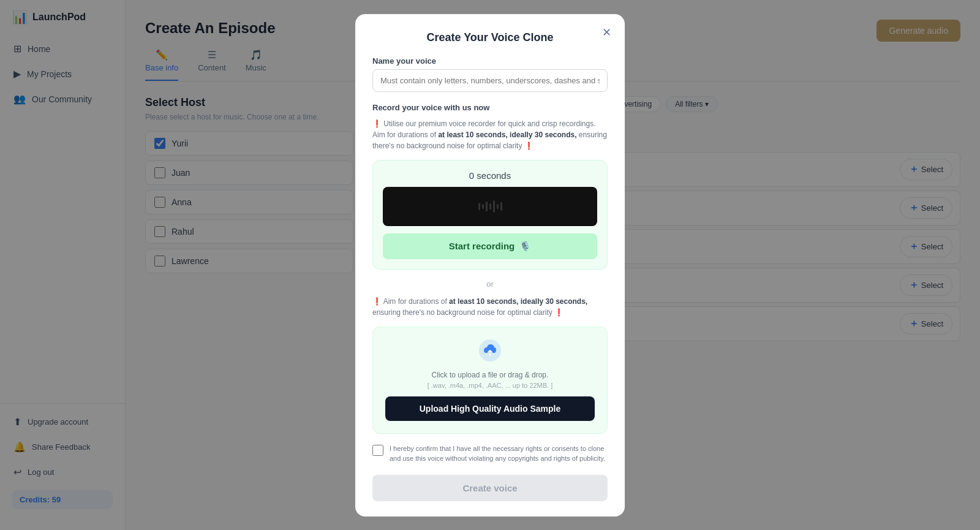 This screenshot has height=530, width=980. Describe the element at coordinates (490, 353) in the screenshot. I see `upload-cloud-icon` at that location.